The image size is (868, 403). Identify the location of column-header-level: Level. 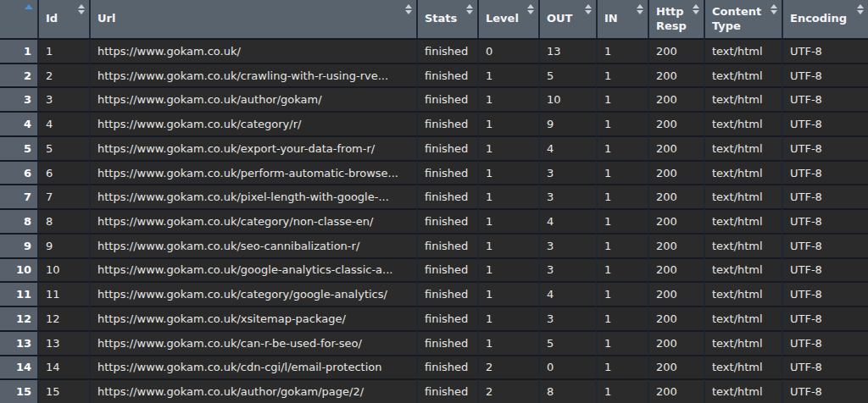
(508, 19).